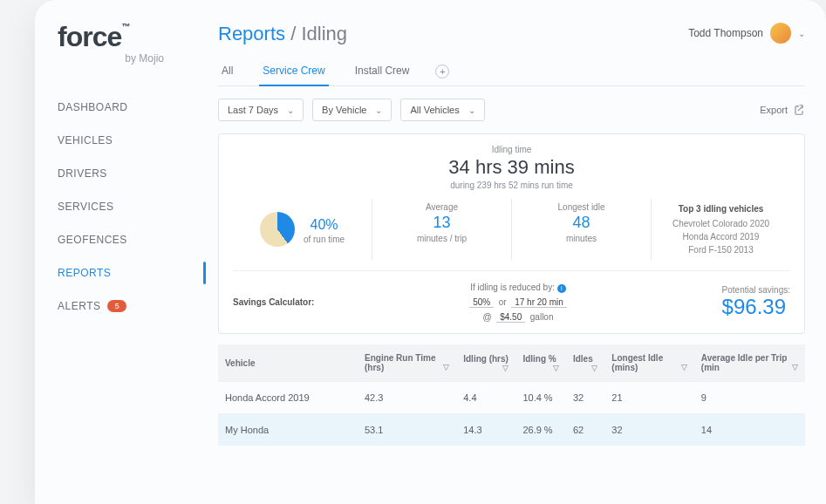 The image size is (826, 504). I want to click on alerts-badge: 5, so click(117, 306).